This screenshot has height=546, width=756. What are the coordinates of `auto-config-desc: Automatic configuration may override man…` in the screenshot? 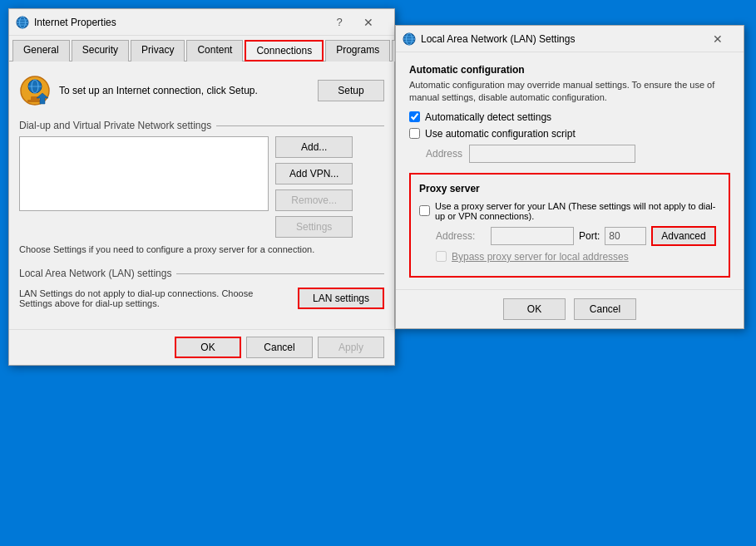 It's located at (570, 91).